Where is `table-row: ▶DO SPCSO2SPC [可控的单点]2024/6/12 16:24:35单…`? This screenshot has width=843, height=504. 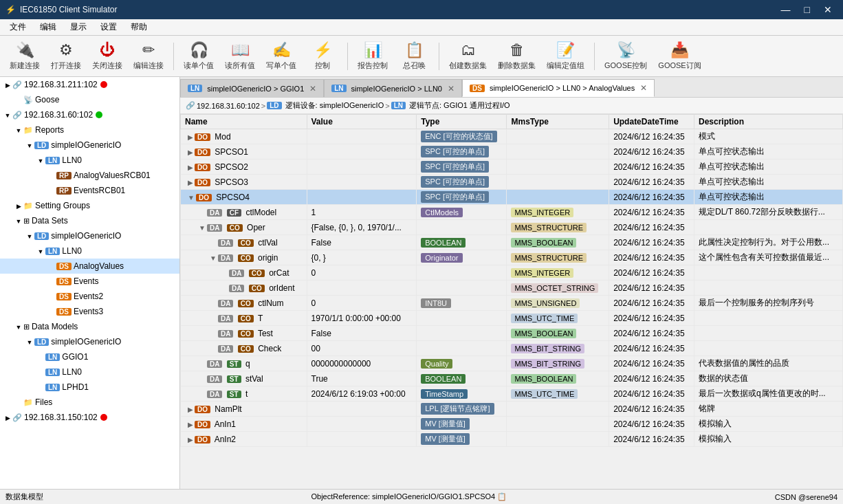
table-row: ▶DO SPCSO2SPC [可控的单点]2024/6/12 16:24:35单… is located at coordinates (512, 167).